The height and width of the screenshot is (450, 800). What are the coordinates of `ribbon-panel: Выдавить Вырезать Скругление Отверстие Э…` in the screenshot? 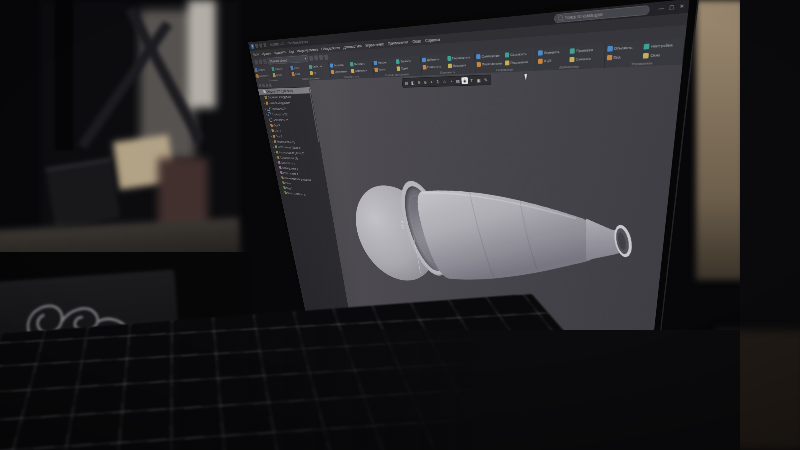 It's located at (351, 70).